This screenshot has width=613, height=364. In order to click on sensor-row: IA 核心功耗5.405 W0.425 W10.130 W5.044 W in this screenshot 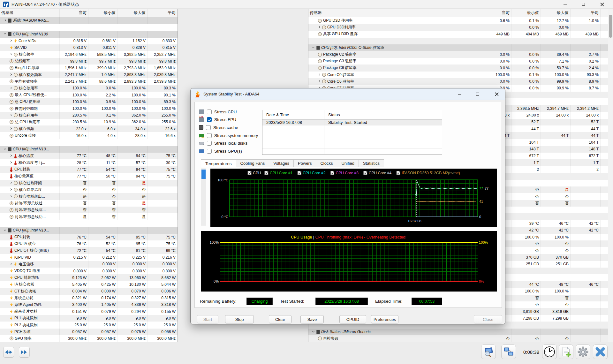, I will do `click(89, 284)`.